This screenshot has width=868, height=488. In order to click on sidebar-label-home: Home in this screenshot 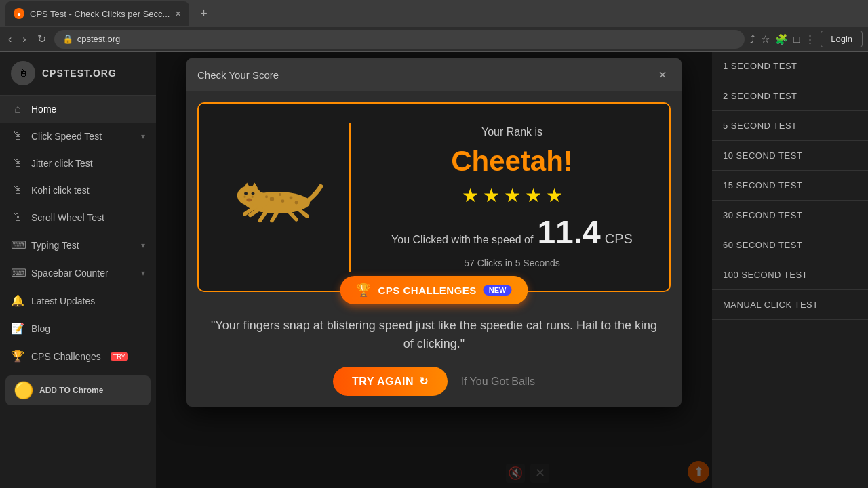, I will do `click(43, 109)`.